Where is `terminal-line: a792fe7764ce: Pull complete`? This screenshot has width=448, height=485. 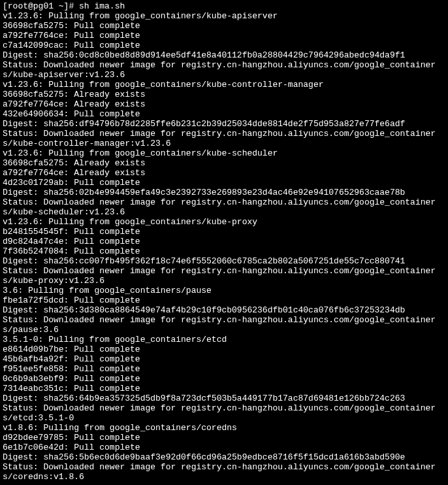
terminal-line: a792fe7764ce: Pull complete is located at coordinates (224, 35).